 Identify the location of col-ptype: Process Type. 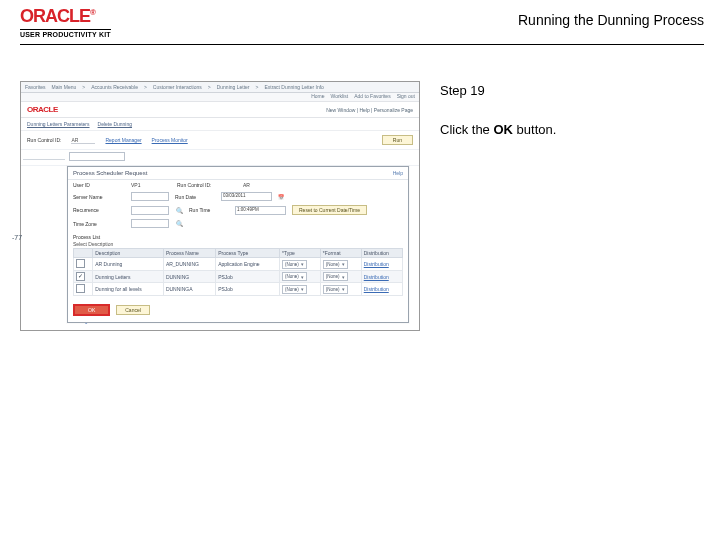
(248, 254).